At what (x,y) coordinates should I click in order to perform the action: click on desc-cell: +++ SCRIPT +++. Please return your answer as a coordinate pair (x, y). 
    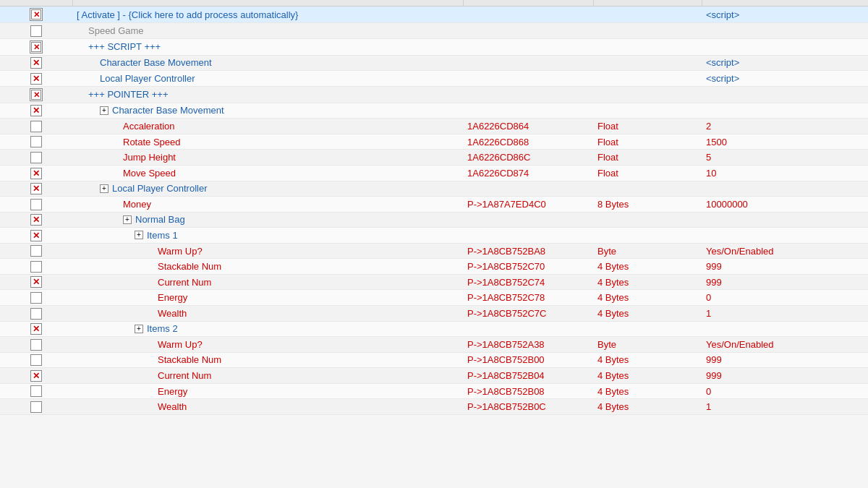
    Looking at the image, I should click on (268, 46).